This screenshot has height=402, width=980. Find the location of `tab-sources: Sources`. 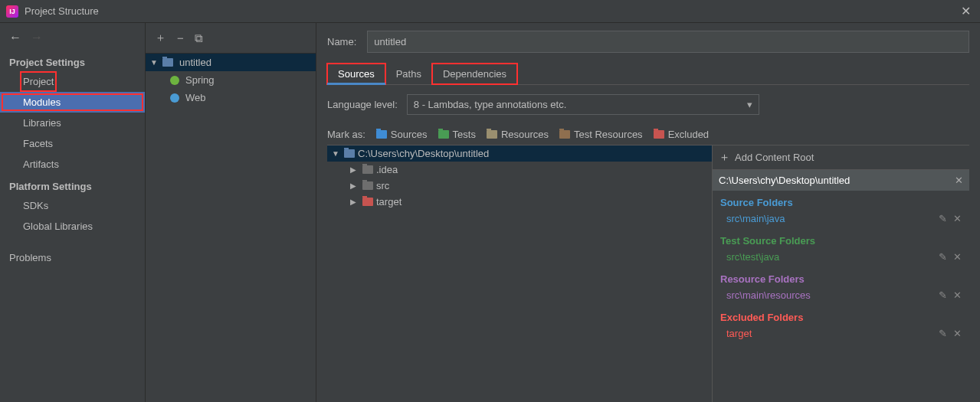

tab-sources: Sources is located at coordinates (356, 74).